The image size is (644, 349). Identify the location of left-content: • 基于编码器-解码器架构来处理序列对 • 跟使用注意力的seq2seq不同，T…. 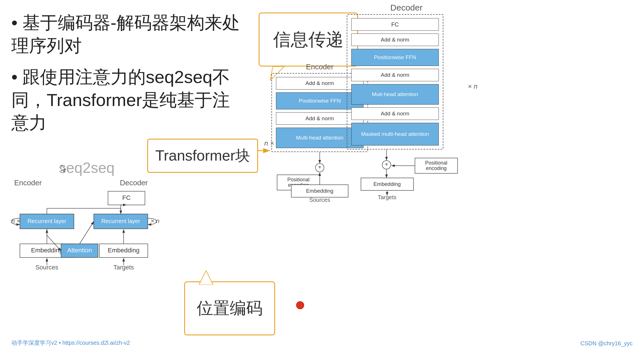
(128, 77).